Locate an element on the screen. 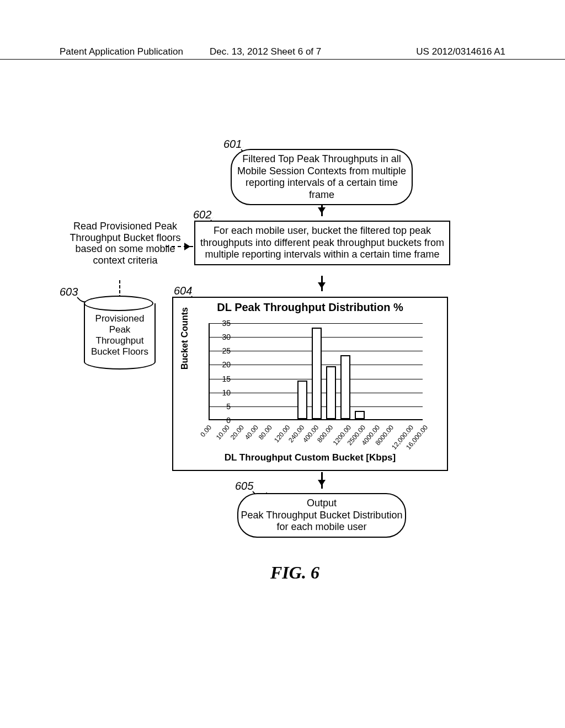  page-header: Patent Application Publication Dec. 13, … is located at coordinates (282, 53).